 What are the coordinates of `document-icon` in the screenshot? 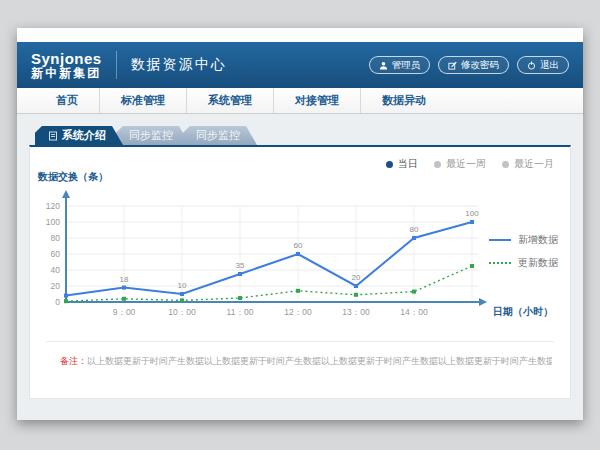 It's located at (53, 136).